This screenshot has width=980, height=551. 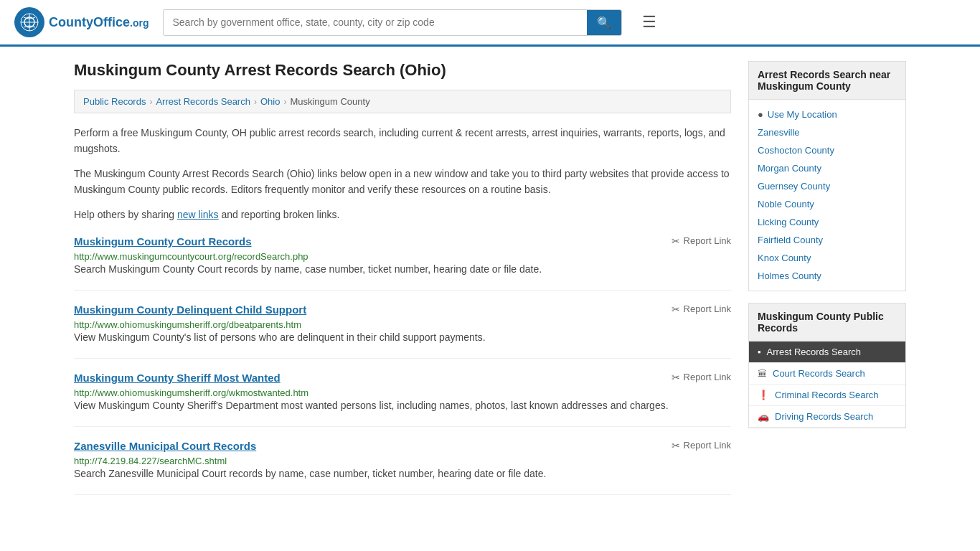 What do you see at coordinates (330, 102) in the screenshot?
I see `breadcrumb-current: Muskingum County` at bounding box center [330, 102].